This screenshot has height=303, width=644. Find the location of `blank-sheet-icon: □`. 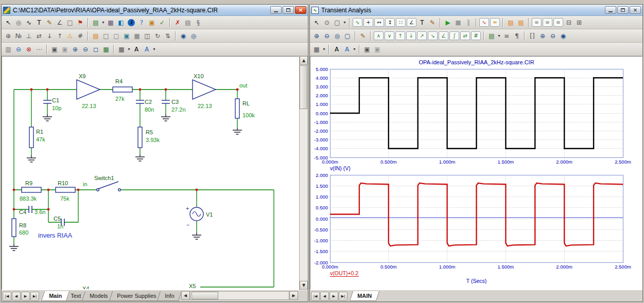

blank-sheet-icon: □ is located at coordinates (106, 36).